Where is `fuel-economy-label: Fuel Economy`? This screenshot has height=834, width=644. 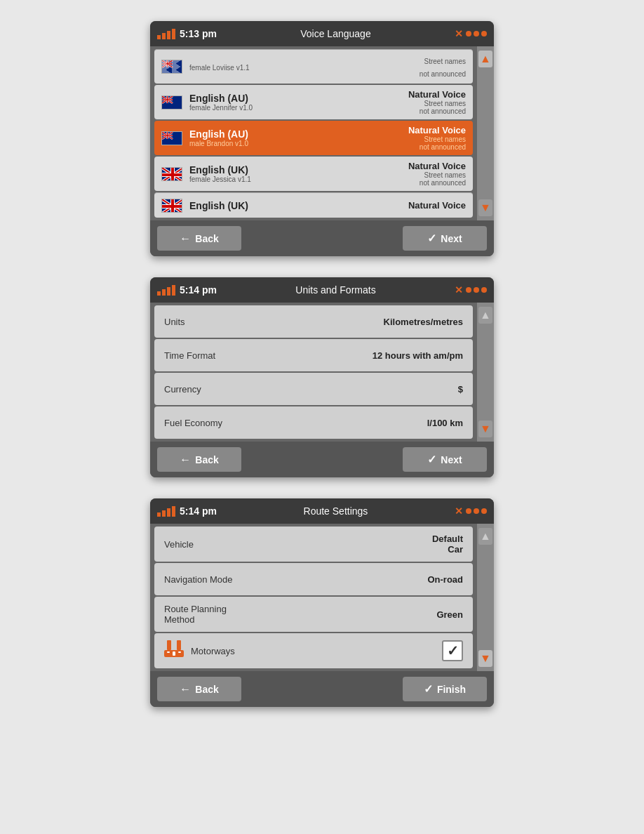
fuel-economy-label: Fuel Economy is located at coordinates (194, 423).